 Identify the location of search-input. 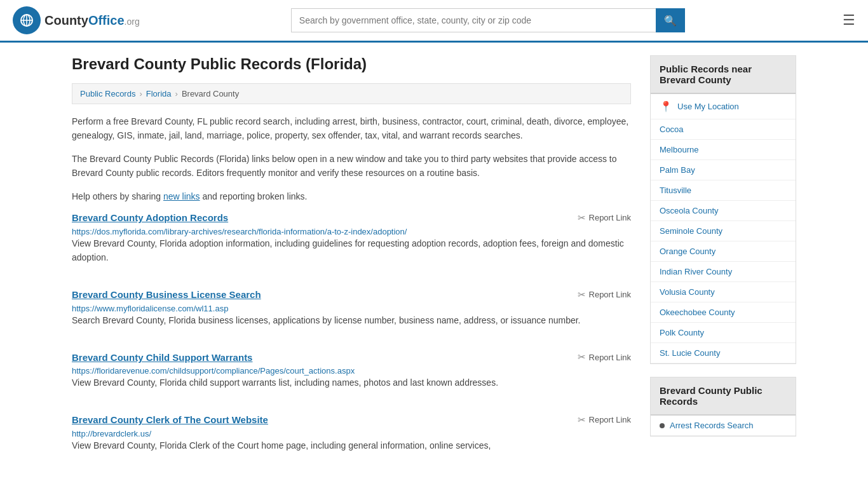
(473, 20).